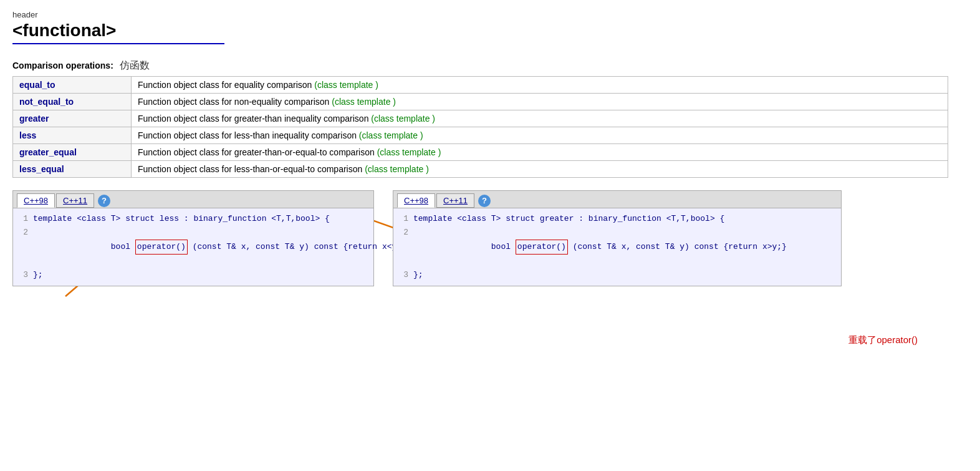 The image size is (980, 471). Describe the element at coordinates (38, 275) in the screenshot. I see `less-line3-text: };` at that location.